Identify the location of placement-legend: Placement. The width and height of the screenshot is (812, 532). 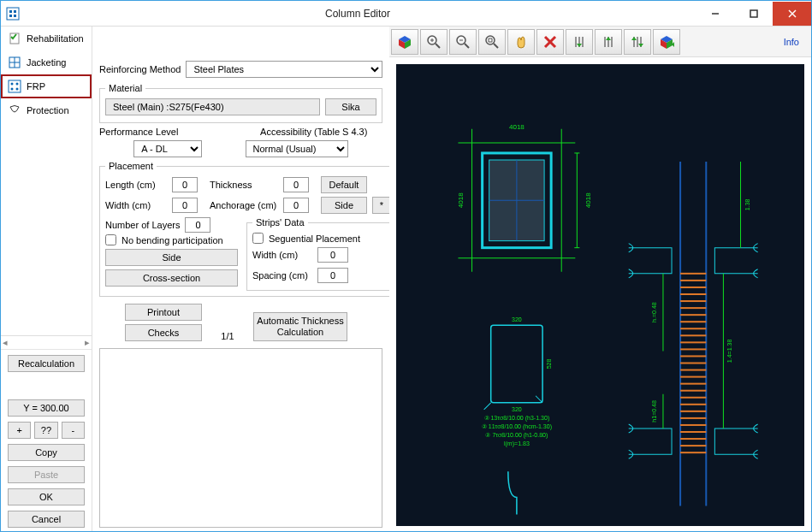
(131, 166).